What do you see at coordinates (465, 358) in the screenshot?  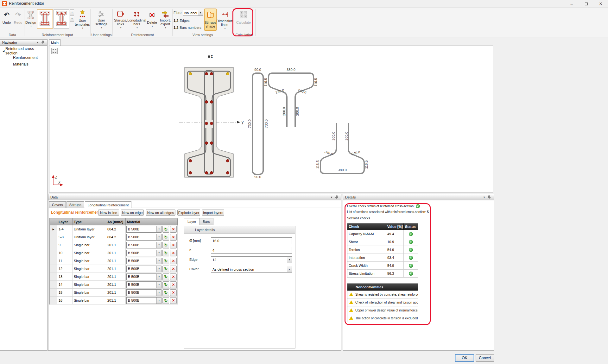 I see `ok-button: OK` at bounding box center [465, 358].